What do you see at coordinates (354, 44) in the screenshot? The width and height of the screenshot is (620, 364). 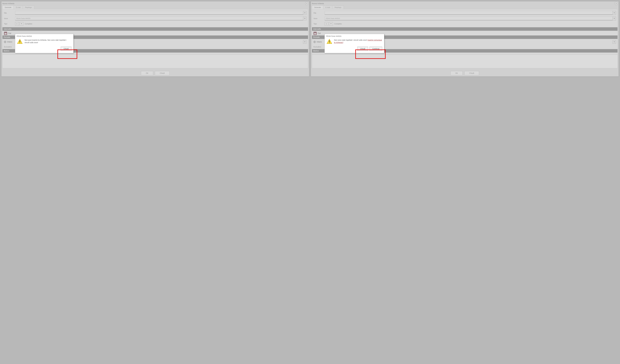 I see `confirm-dialog: FEHH Ferie HH/GG Non sono stati rispetta…` at bounding box center [354, 44].